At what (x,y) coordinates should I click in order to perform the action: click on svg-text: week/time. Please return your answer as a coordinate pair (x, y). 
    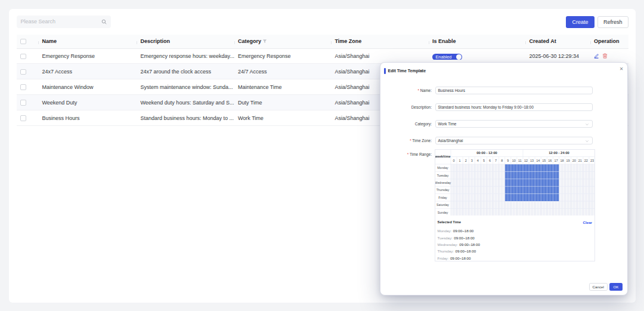
    Looking at the image, I should click on (442, 156).